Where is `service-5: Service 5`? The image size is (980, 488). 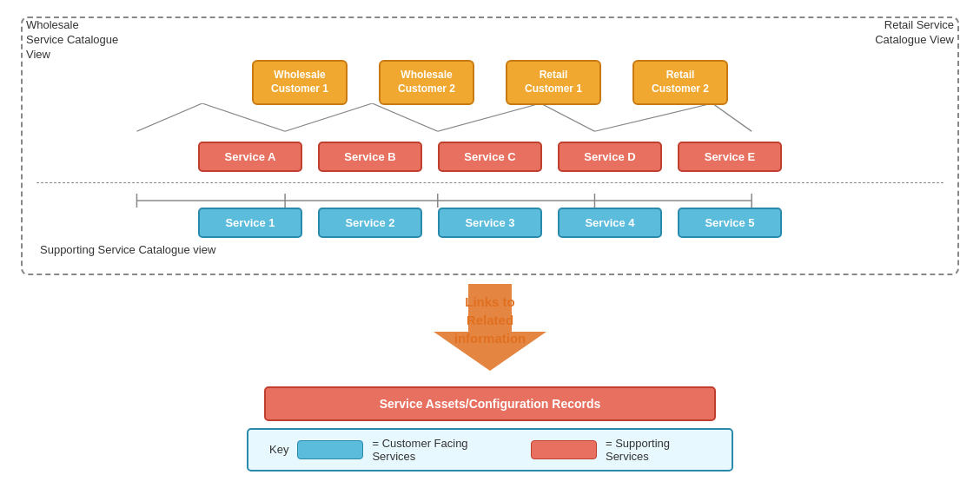
service-5: Service 5 is located at coordinates (730, 222).